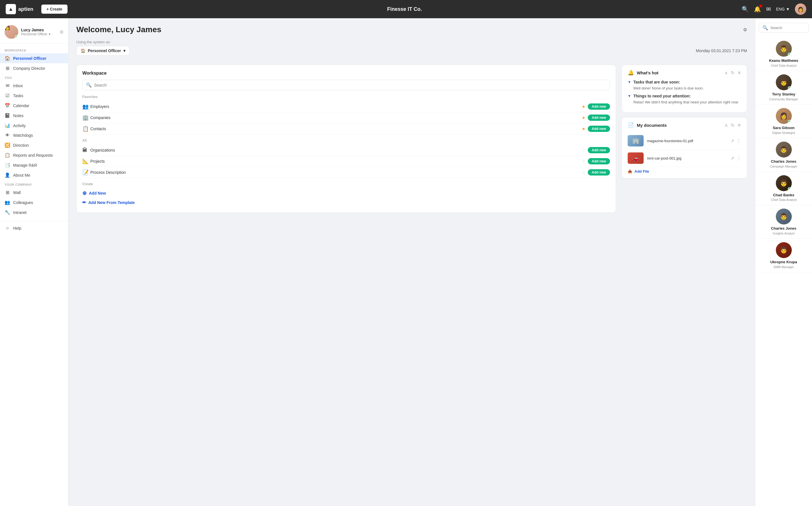  Describe the element at coordinates (39, 34) in the screenshot. I see `sidebar-user-role: Personnel Officer ▾` at that location.